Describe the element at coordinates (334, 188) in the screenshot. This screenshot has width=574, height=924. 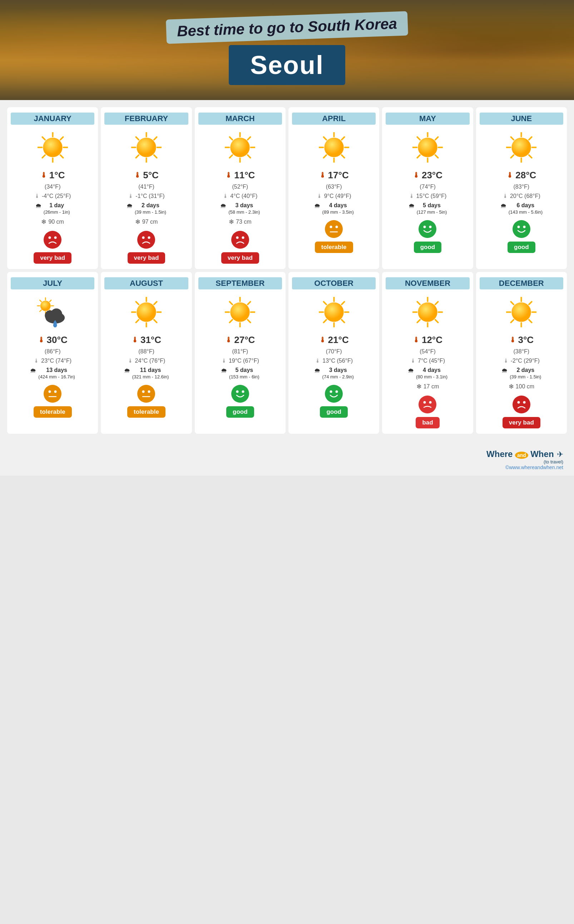
I see `month-card-april: APRIL 🌡17°C(63°F)🌡9°C (49°F)🌧4 days(89 m…` at that location.